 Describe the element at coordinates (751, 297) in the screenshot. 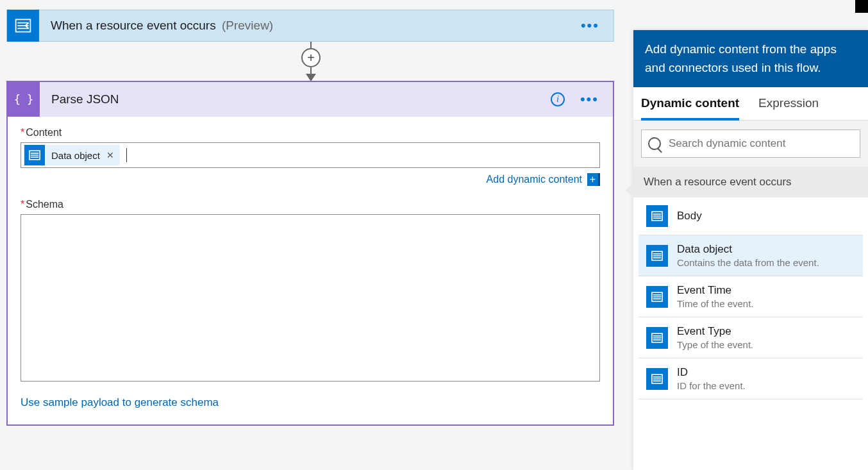

I see `dynamic-item-event-time: Event Time Time of the event.` at that location.